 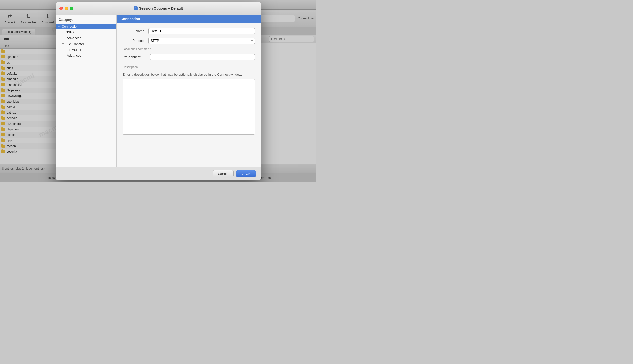 I want to click on tree-label-file-transfer: File Transfer, so click(x=75, y=44).